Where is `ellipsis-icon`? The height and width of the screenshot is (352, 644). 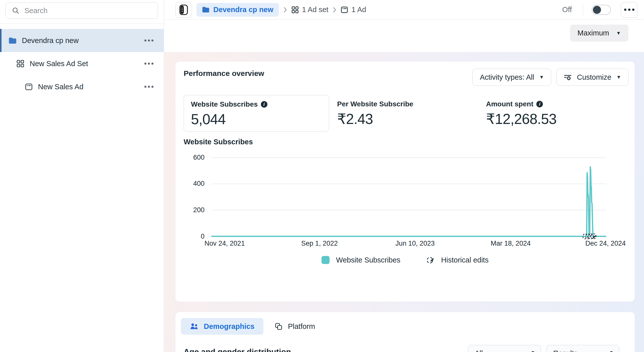 ellipsis-icon is located at coordinates (629, 10).